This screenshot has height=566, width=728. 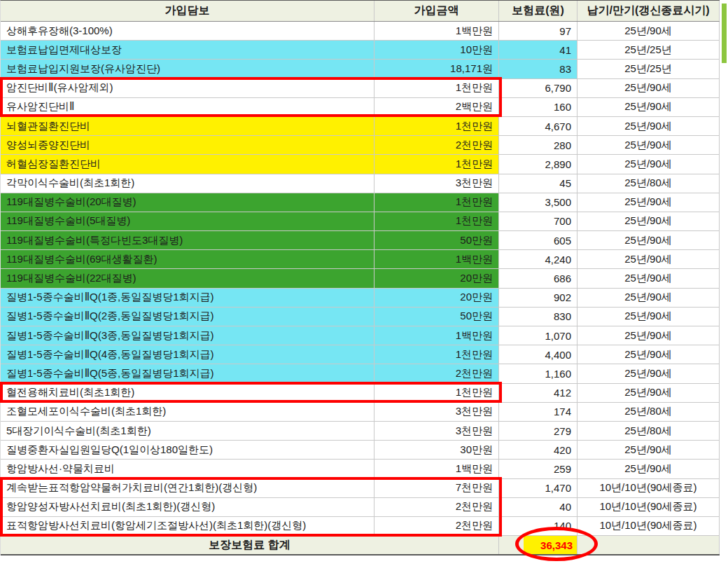 I want to click on coverage-name-cell: 각막이식수술비(최초1회한), so click(x=188, y=184).